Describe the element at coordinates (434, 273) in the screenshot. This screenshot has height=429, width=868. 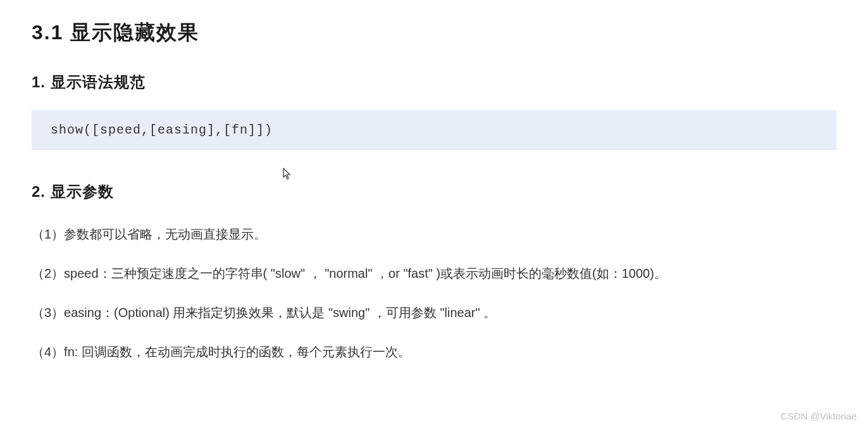
I see `param-item: （2）speed：三种预定速度之一的字符串( "slow" ， "normal"…` at that location.